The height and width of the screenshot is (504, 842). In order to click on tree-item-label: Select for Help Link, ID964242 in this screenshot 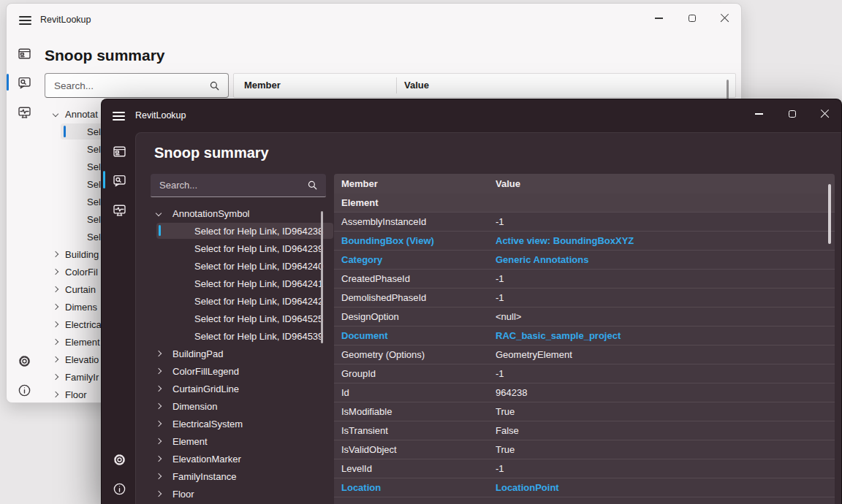, I will do `click(259, 301)`.